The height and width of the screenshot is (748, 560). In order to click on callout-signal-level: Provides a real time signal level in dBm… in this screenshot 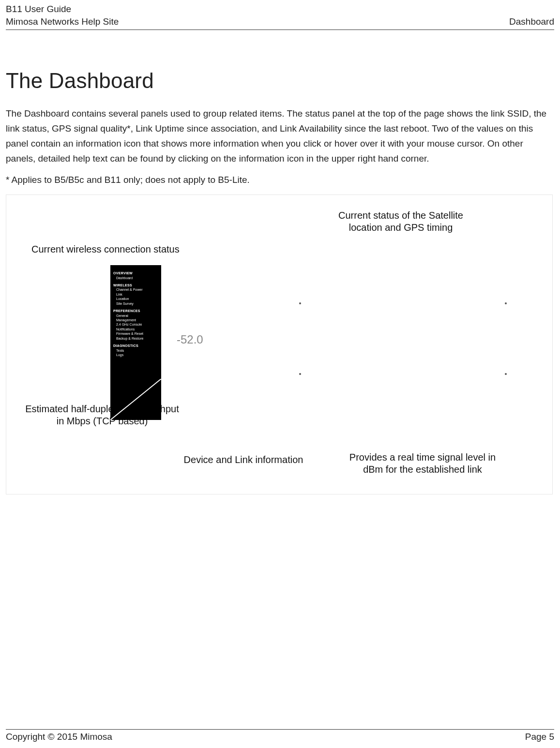, I will do `click(423, 464)`.